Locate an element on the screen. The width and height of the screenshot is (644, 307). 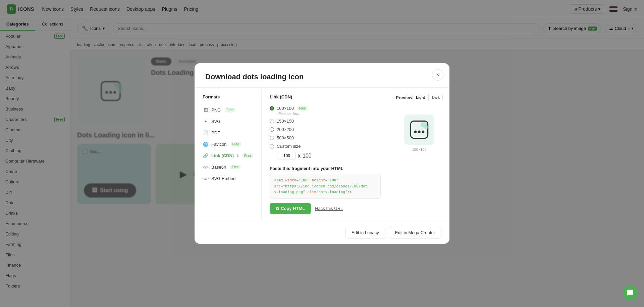
size-500: 500×500 is located at coordinates (325, 138).